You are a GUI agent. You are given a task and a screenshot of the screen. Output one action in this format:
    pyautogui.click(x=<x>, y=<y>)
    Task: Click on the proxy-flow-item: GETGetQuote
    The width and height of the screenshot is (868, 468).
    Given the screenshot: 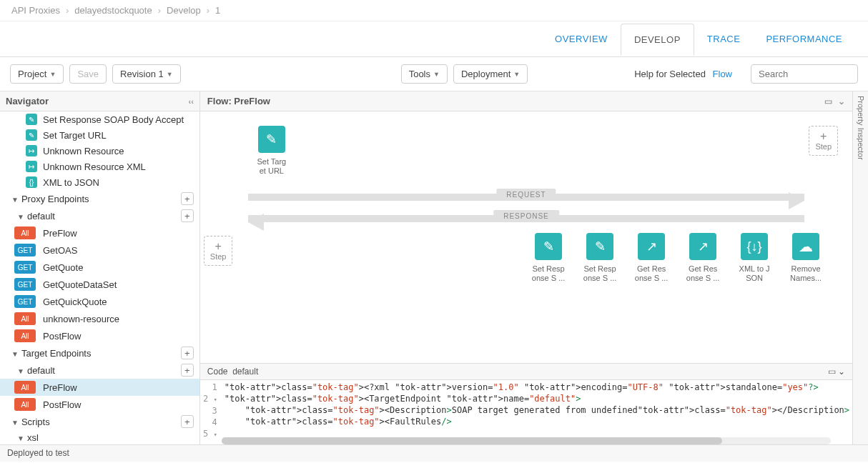 What is the action you would take?
    pyautogui.click(x=100, y=267)
    